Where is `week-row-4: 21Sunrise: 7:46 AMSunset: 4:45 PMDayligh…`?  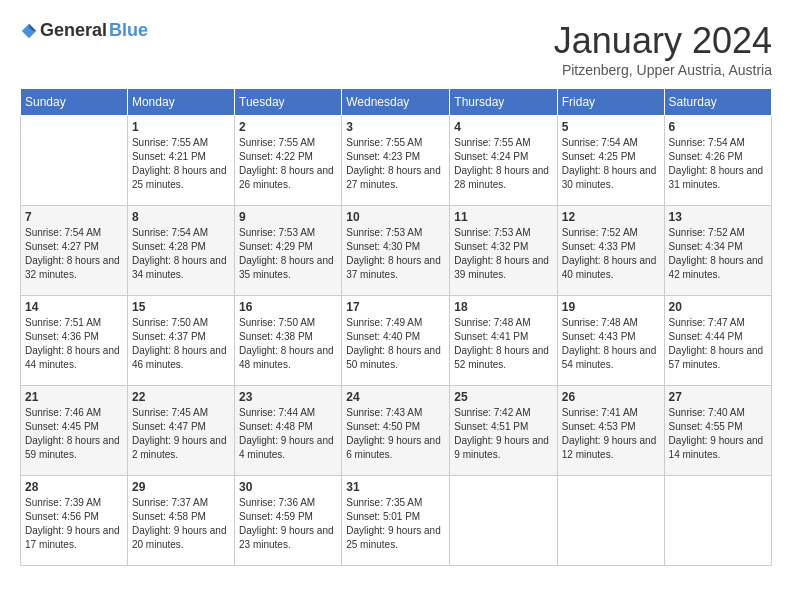 week-row-4: 21Sunrise: 7:46 AMSunset: 4:45 PMDayligh… is located at coordinates (396, 431).